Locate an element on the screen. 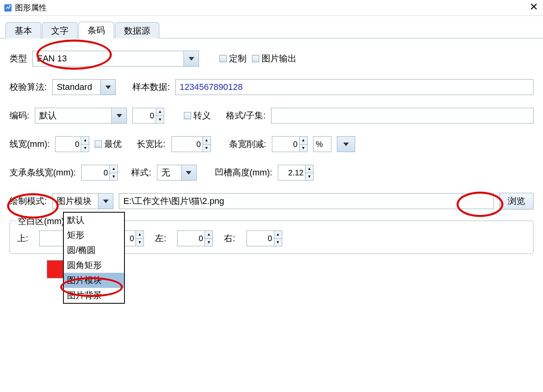 The image size is (543, 392). blank-right-stepper: ▲▼ is located at coordinates (264, 238).